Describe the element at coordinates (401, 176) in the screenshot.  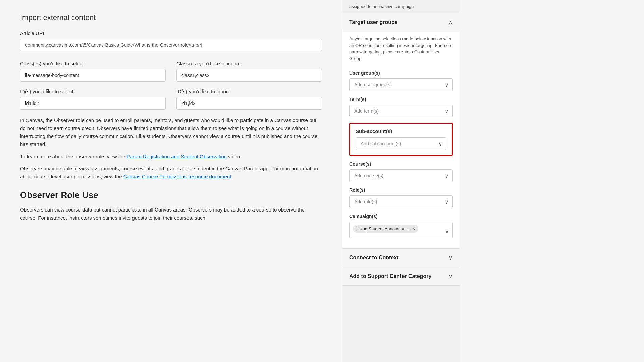
I see `courses-dropdown-wrapper: Add course(s) ∨` at that location.